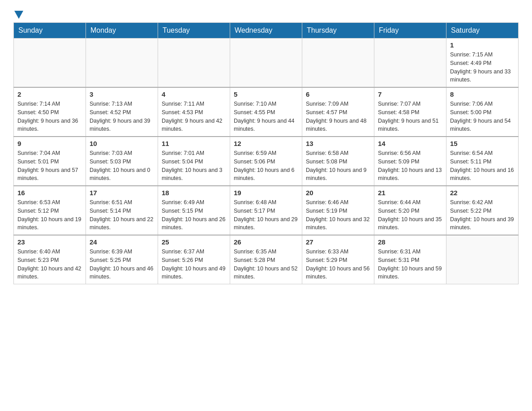  Describe the element at coordinates (266, 161) in the screenshot. I see `calendar-week-row: 9Sunrise: 7:04 AMSunset: 5:01 PMDaylight…` at that location.